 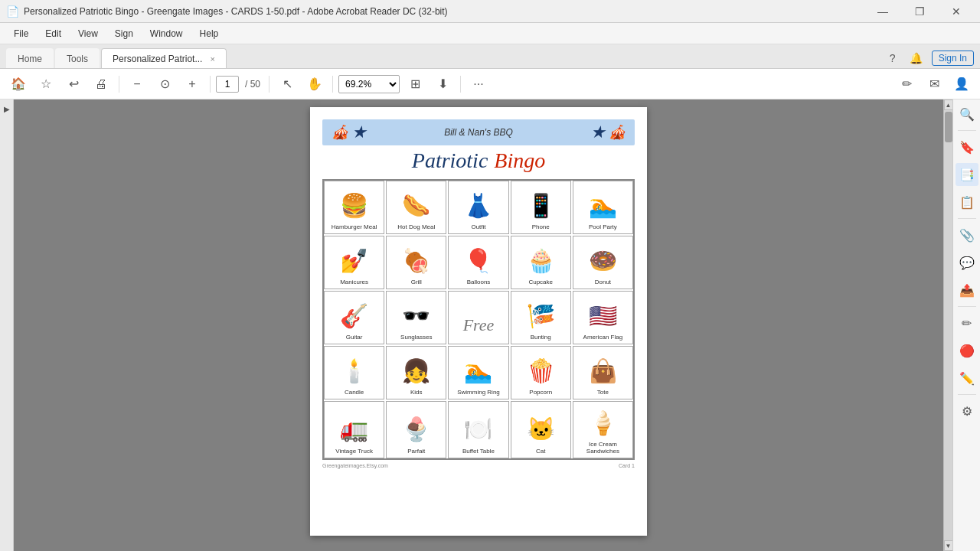 I want to click on right-bookmark-button: 🔖, so click(x=967, y=147).